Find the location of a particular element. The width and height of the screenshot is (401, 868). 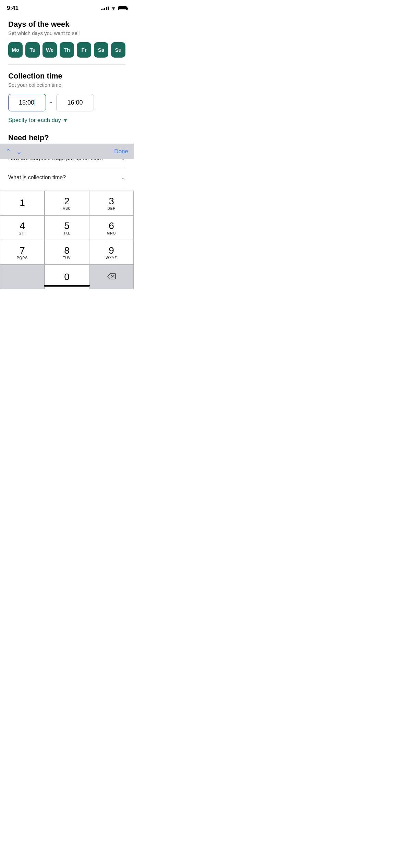

key-7-number: 7 is located at coordinates (22, 251).